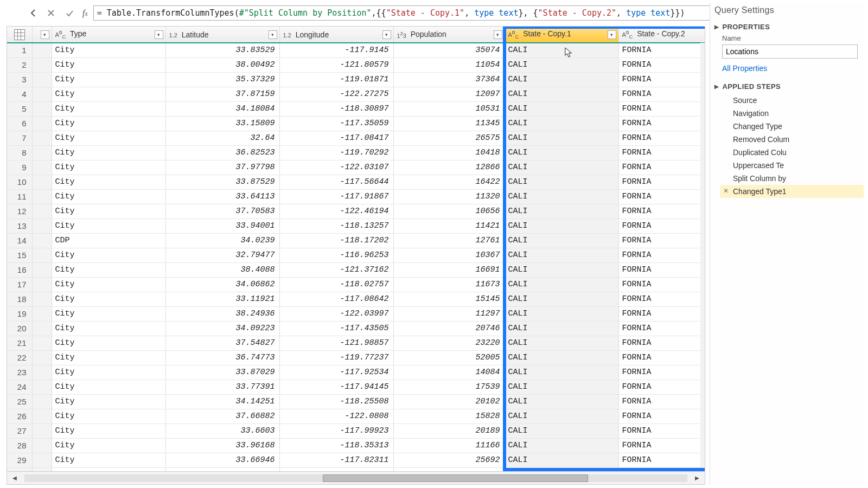 The image size is (868, 488). I want to click on cell: 52005, so click(449, 358).